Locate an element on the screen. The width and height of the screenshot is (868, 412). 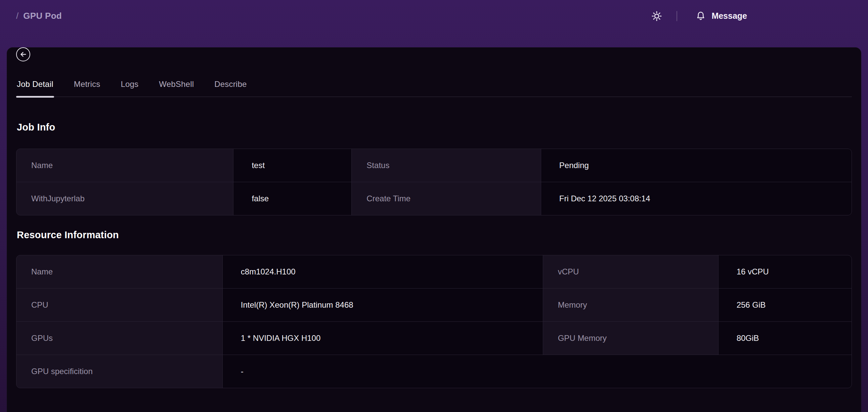
theme-toggle-button is located at coordinates (657, 16).